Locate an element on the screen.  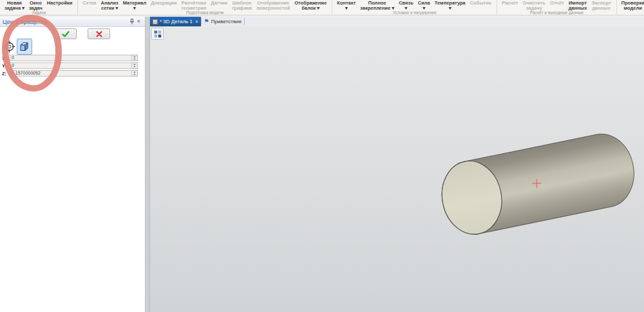
panel-close-icon: × is located at coordinates (139, 22).